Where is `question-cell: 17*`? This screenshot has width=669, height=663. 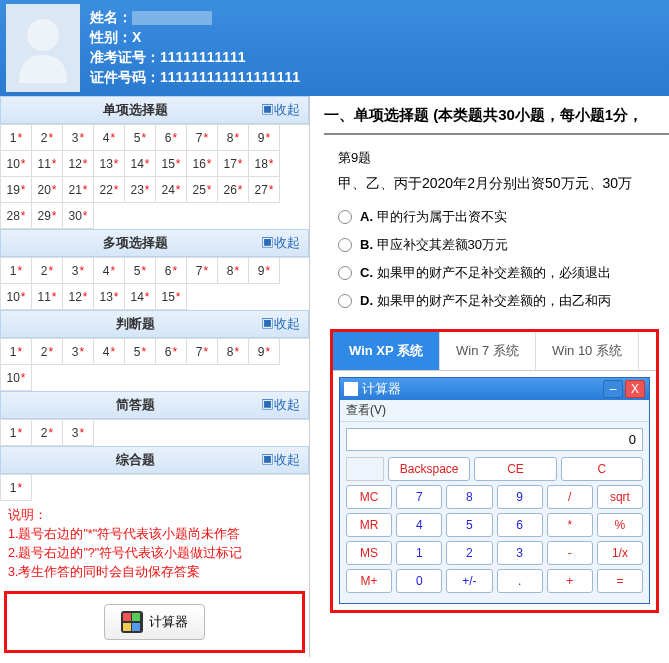 question-cell: 17* is located at coordinates (234, 164).